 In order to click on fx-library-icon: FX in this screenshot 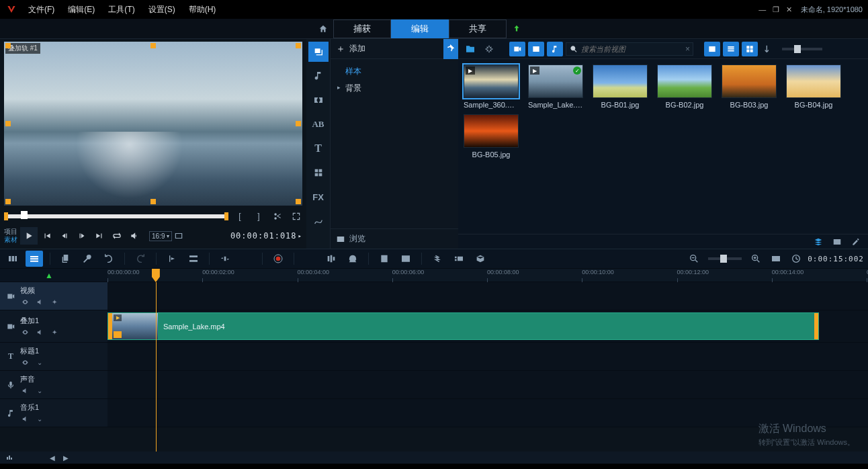, I will do `click(318, 197)`.